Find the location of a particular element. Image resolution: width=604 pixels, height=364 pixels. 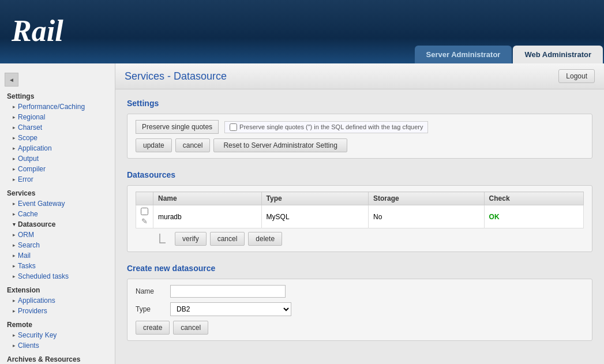

name-input is located at coordinates (228, 291).